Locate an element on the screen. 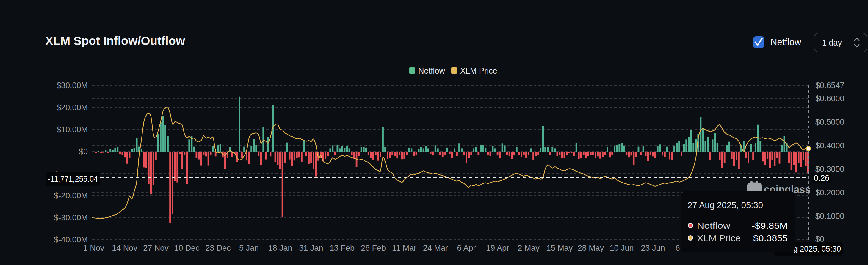 This screenshot has width=868, height=265. svg-text: $0.6000 is located at coordinates (830, 98).